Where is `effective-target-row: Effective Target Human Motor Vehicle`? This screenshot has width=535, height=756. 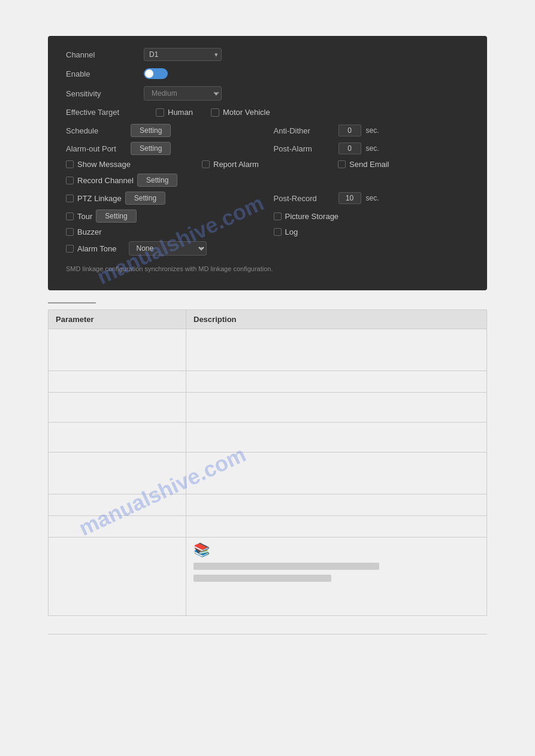
effective-target-row: Effective Target Human Motor Vehicle is located at coordinates (267, 113).